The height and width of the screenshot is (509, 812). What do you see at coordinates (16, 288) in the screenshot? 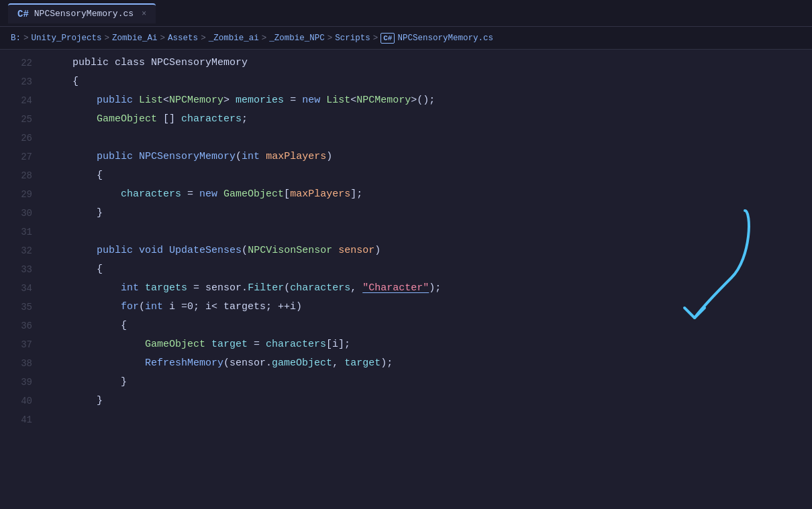
I see `line-number: 34` at bounding box center [16, 288].